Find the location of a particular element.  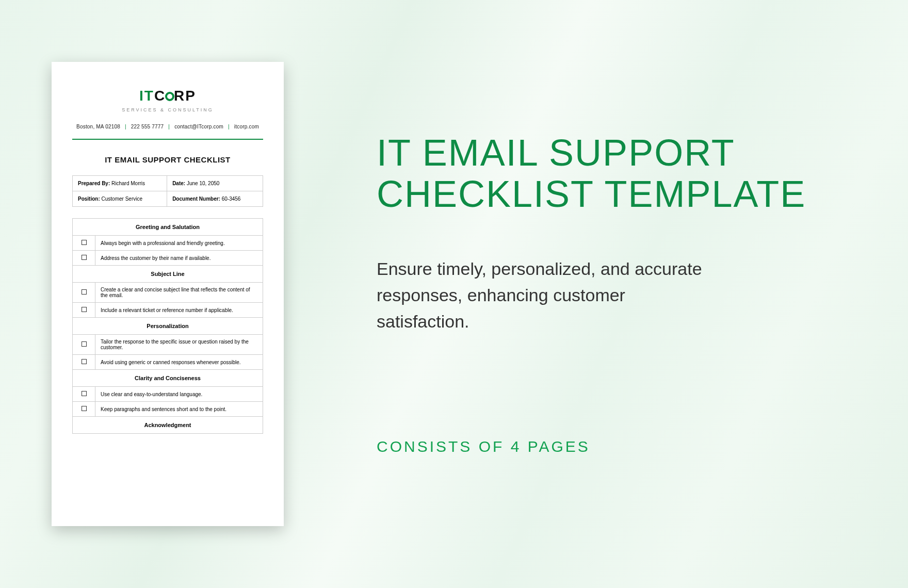

template-title: IT EMAIL SUPPORT CHECKLIST TEMPLATE is located at coordinates (609, 173).